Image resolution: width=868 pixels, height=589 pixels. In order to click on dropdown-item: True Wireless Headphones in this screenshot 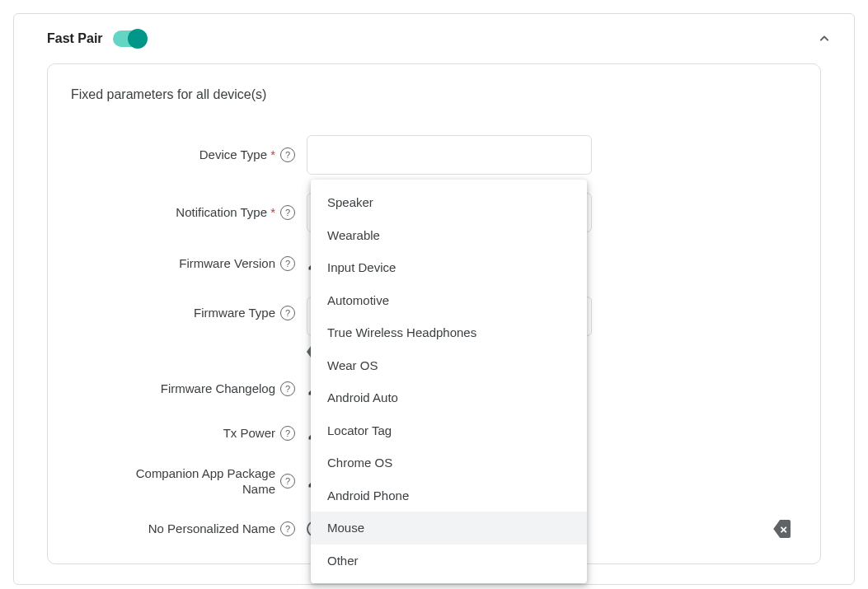, I will do `click(448, 333)`.